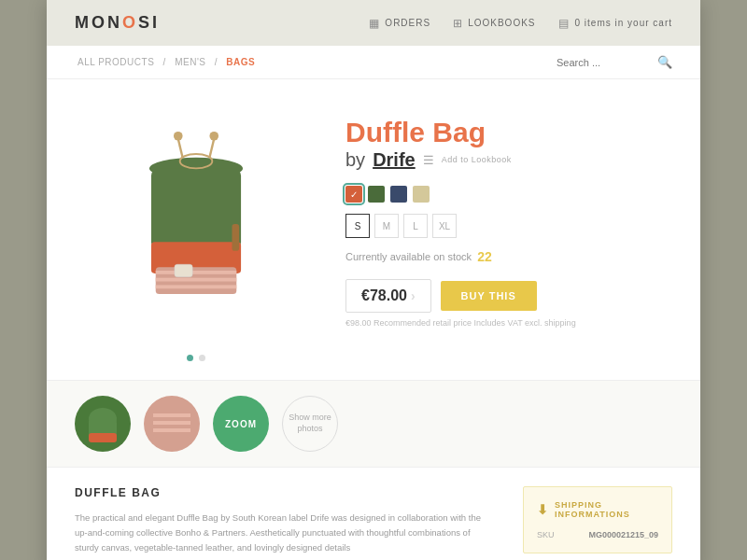 This screenshot has height=560, width=747. What do you see at coordinates (374, 513) in the screenshot?
I see `bottom-section: DUFFLE BAG The practical and elegant Duf…` at bounding box center [374, 513].